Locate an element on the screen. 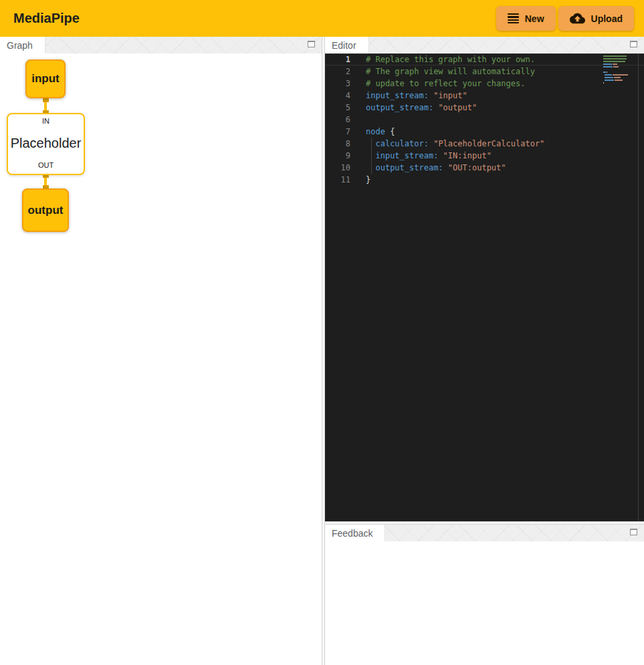 This screenshot has width=644, height=665. in-port-label: IN is located at coordinates (45, 121).